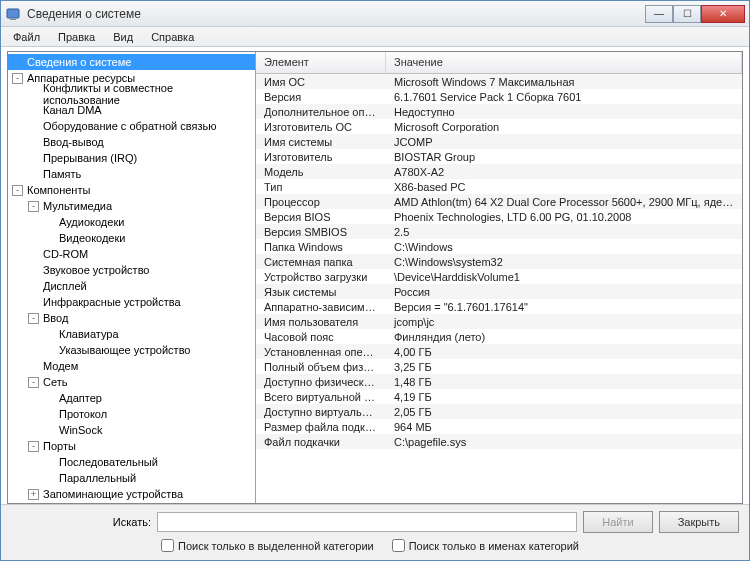 This screenshot has height=561, width=750. Describe the element at coordinates (564, 62) in the screenshot. I see `column-value: Значение` at that location.